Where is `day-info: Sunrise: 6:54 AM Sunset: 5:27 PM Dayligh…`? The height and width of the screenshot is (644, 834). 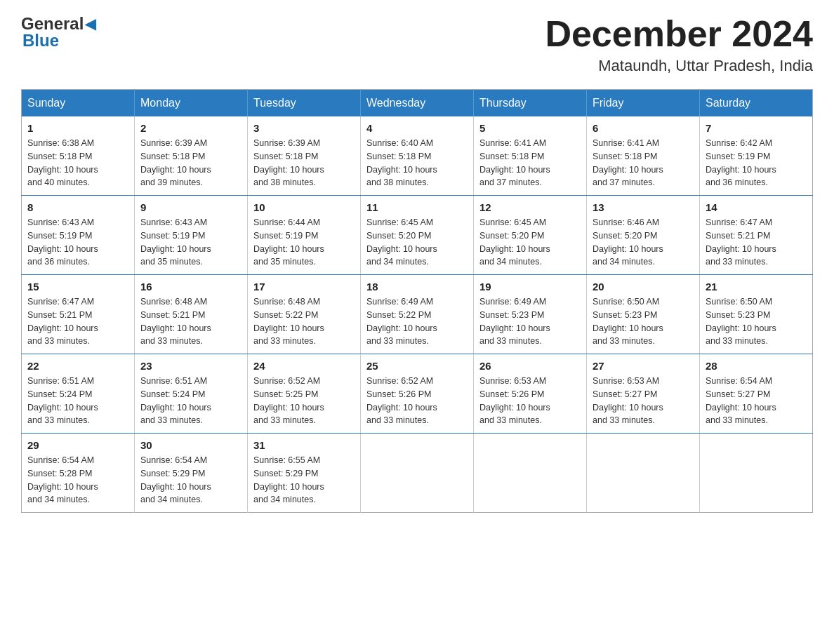 day-info: Sunrise: 6:54 AM Sunset: 5:27 PM Dayligh… is located at coordinates (756, 401).